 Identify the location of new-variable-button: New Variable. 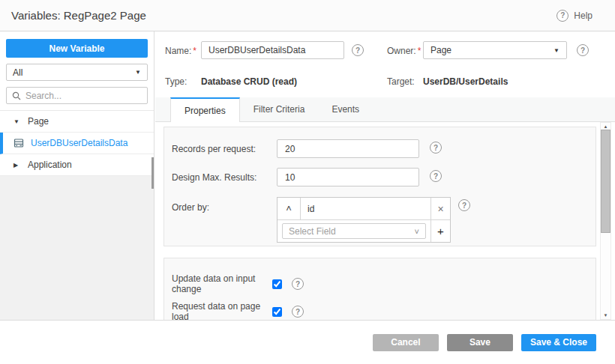
(76, 48).